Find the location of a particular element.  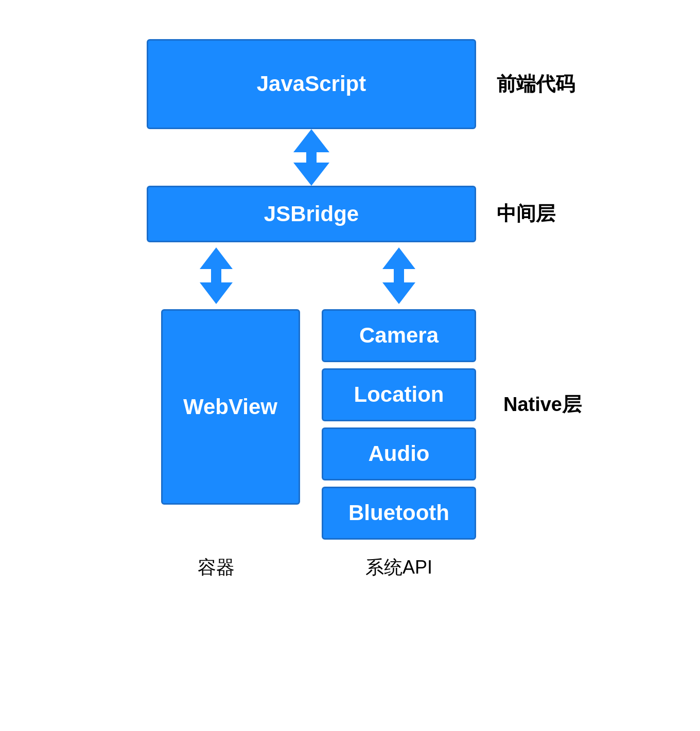

webview-block: WebView is located at coordinates (231, 407).